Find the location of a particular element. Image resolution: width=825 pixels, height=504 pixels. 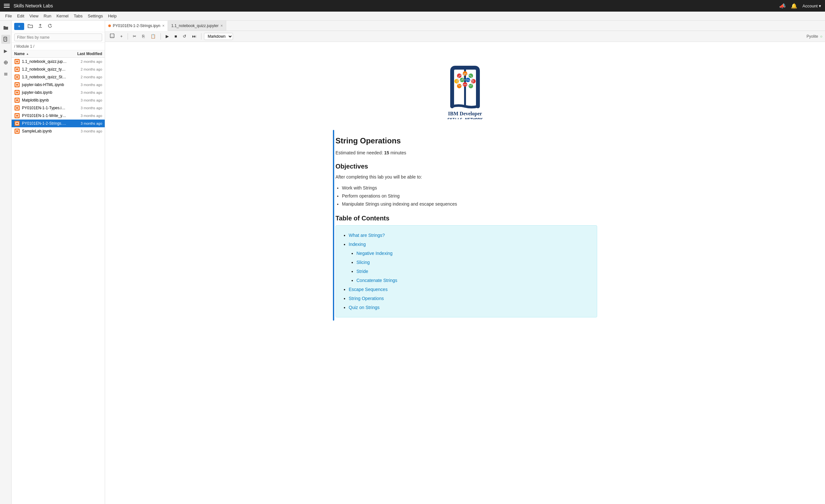

menu-item-file: File is located at coordinates (9, 16).